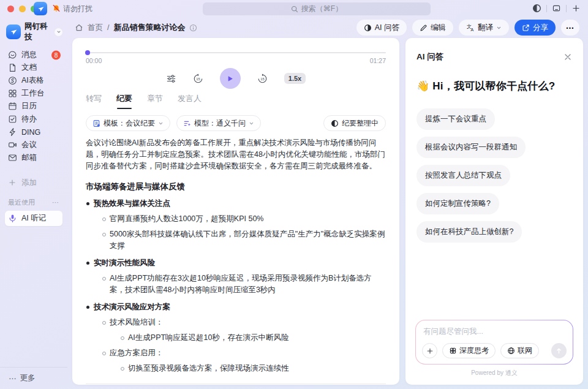  Describe the element at coordinates (149, 28) in the screenshot. I see `page-title: 新品销售策略讨论会` at that location.